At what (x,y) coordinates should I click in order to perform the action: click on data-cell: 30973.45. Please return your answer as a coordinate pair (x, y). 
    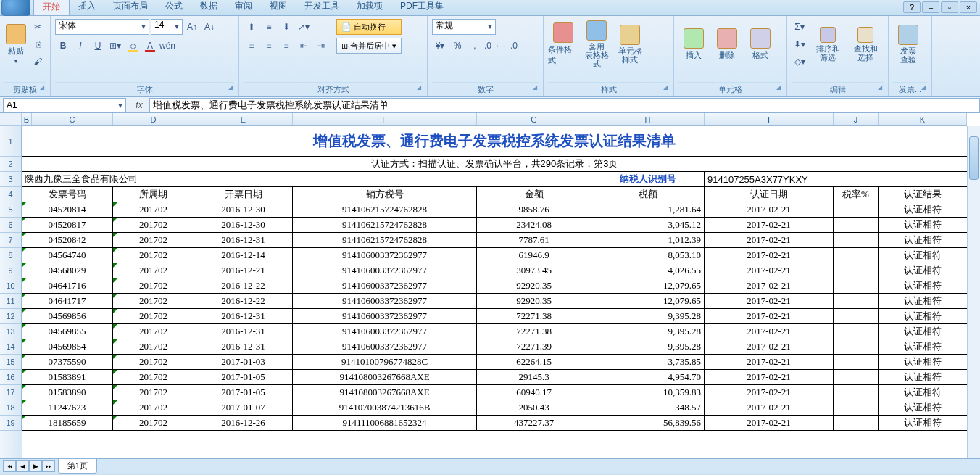
    Looking at the image, I should click on (534, 270).